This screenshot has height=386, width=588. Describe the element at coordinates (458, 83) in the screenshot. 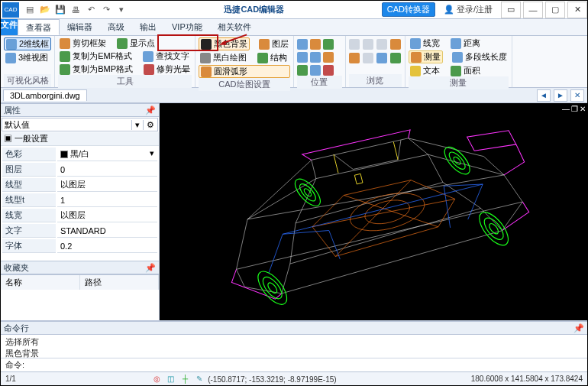

I see `group-label: 测量` at that location.